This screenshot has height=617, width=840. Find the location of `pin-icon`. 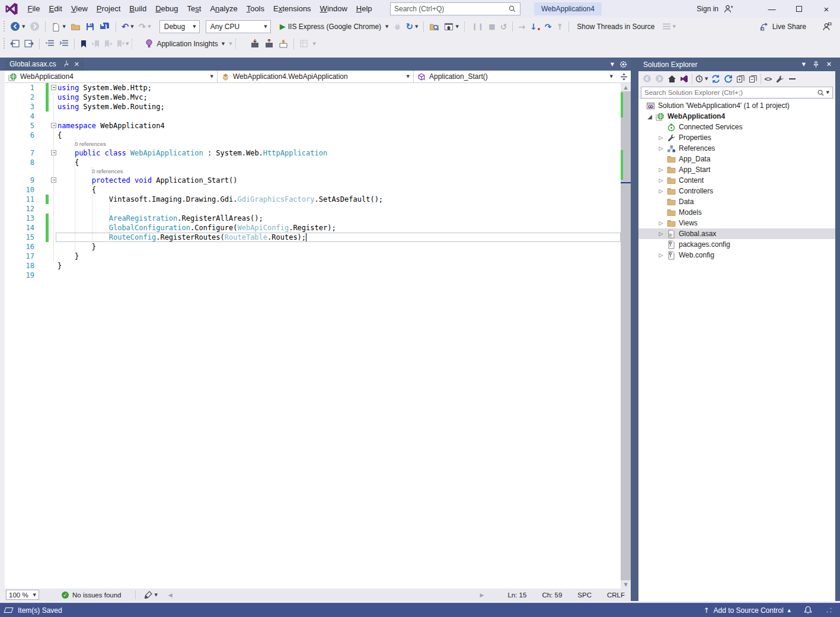

pin-icon is located at coordinates (65, 64).